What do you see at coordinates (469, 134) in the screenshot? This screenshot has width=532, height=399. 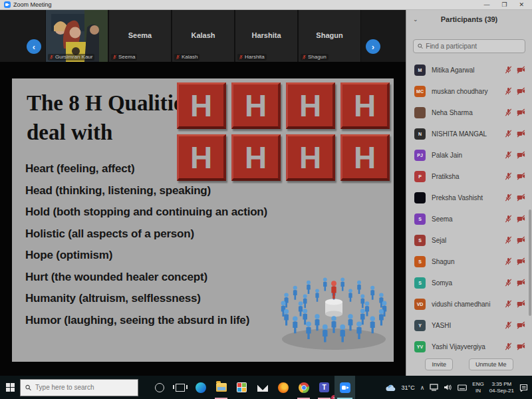 I see `participant-row: N NISHITA MANGAL` at bounding box center [469, 134].